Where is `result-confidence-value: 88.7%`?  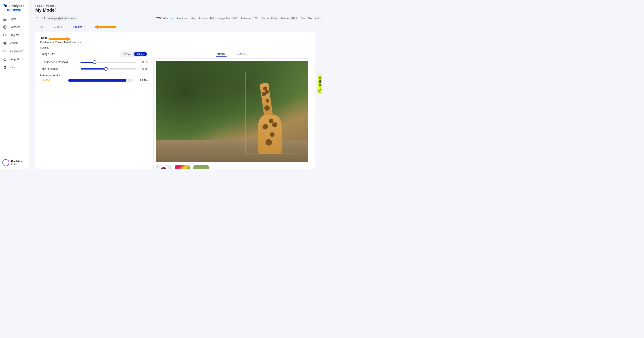 result-confidence-value: 88.7% is located at coordinates (142, 80).